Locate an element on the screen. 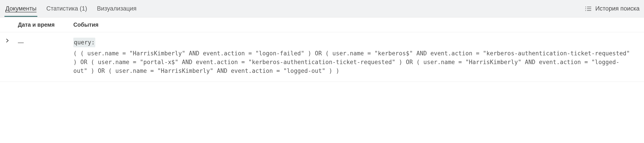  tabs-container: Документы Статистика (1) Визуализация is located at coordinates (295, 9).